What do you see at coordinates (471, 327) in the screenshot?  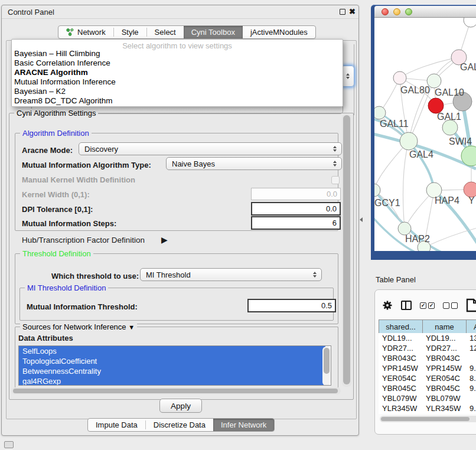 I see `column-header-a: A` at bounding box center [471, 327].